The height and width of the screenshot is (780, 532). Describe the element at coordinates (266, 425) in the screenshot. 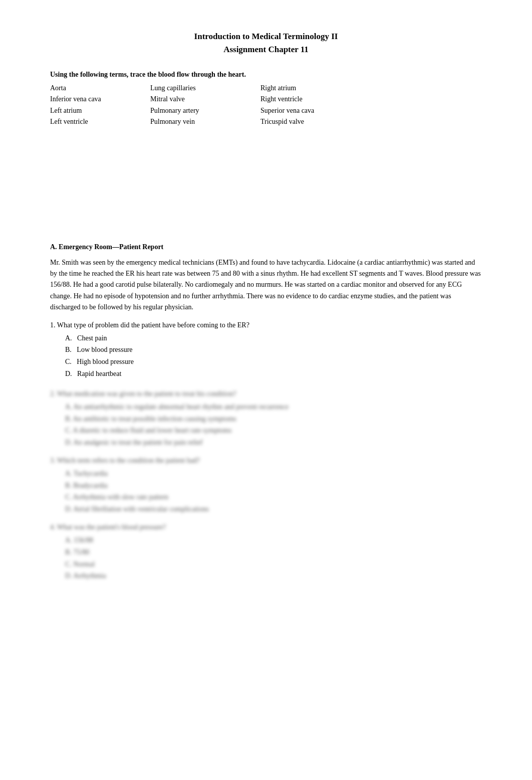

I see `question-2-answers: A. An antiarrhythmic to regulate abnorma…` at that location.